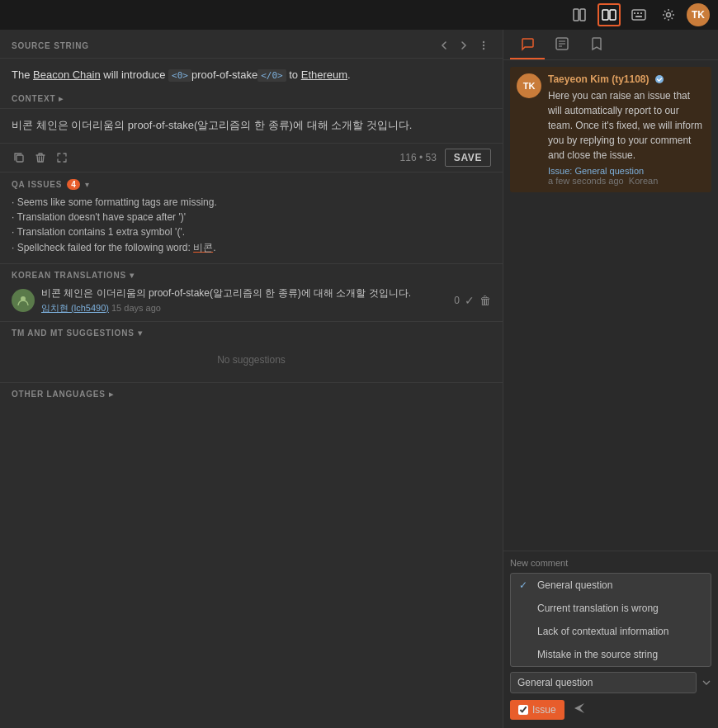 Image resolution: width=718 pixels, height=728 pixels. Describe the element at coordinates (598, 608) in the screenshot. I see `dropdown-item-label: Current translation is wrong` at that location.